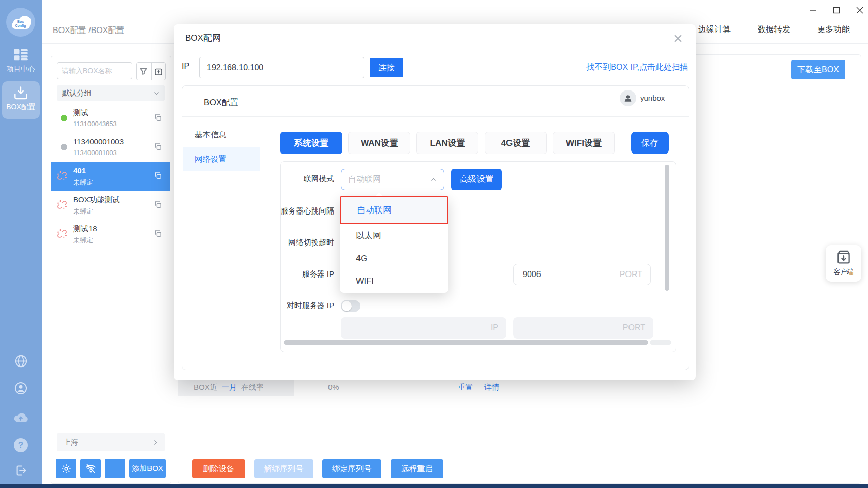 The height and width of the screenshot is (488, 868). What do you see at coordinates (466, 343) in the screenshot?
I see `horizontal-scrollbar` at bounding box center [466, 343].